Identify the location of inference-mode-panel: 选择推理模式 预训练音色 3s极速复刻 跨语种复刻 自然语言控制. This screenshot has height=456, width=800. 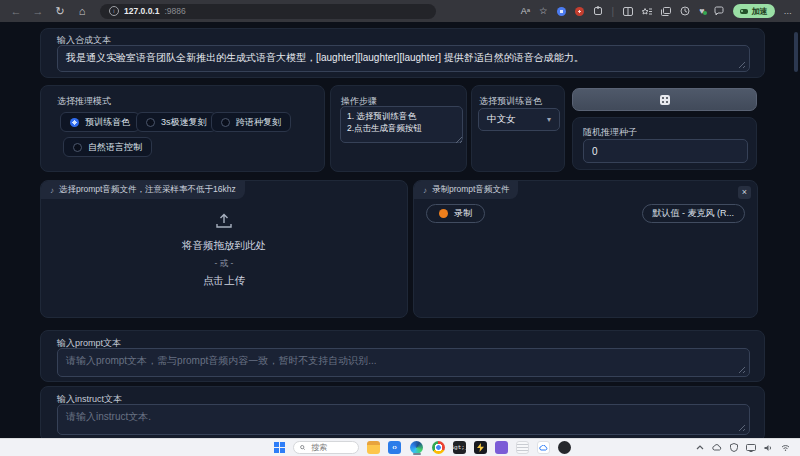
(182, 128).